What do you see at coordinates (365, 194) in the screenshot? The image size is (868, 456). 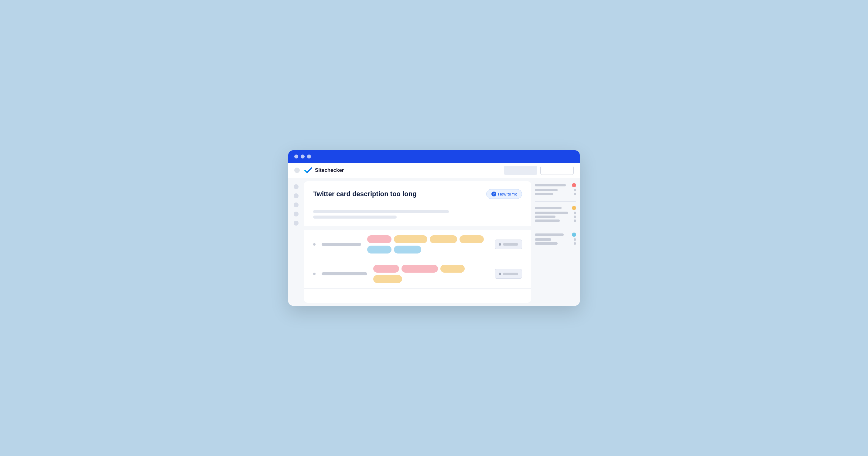 I see `issue-title: Twitter card description too long` at bounding box center [365, 194].